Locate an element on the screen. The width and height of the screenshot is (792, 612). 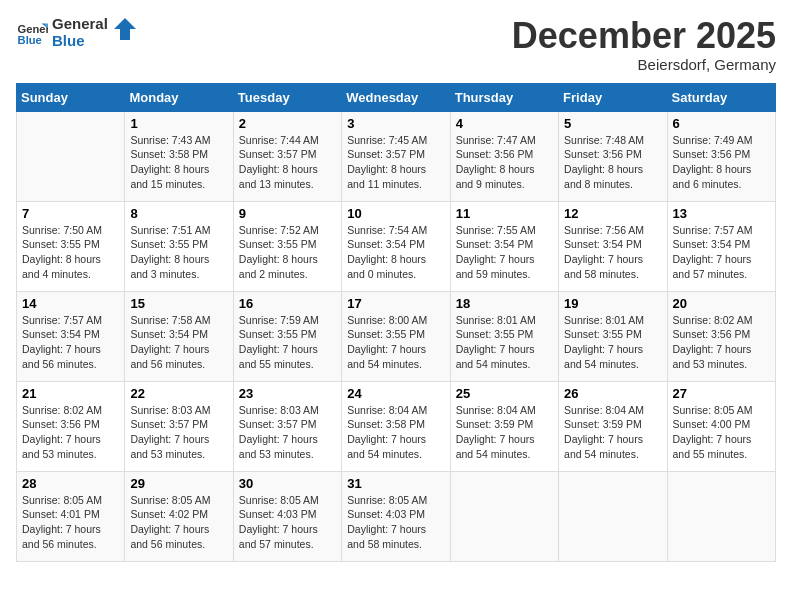
page-header: General Blue General Blue December 2025 … is located at coordinates (396, 44).